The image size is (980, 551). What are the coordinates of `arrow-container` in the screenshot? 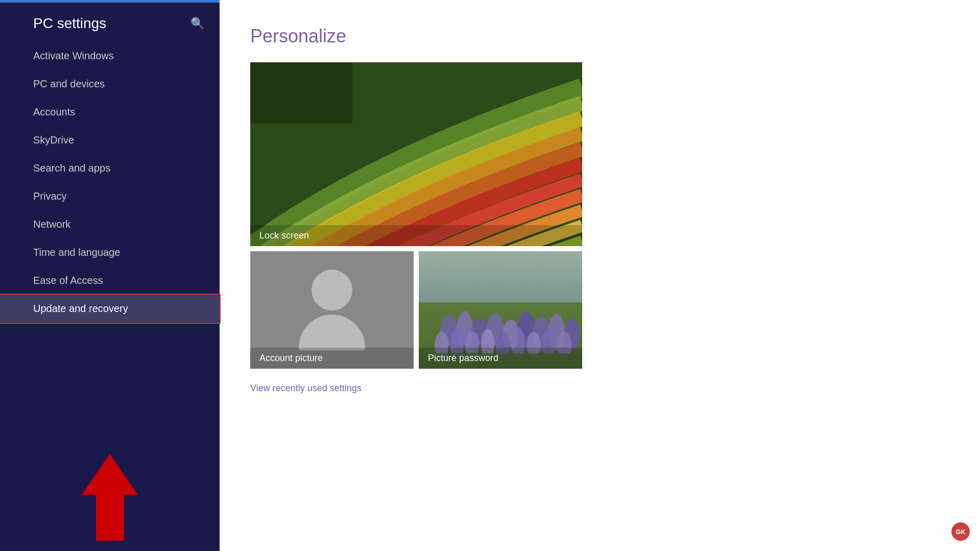 It's located at (110, 500).